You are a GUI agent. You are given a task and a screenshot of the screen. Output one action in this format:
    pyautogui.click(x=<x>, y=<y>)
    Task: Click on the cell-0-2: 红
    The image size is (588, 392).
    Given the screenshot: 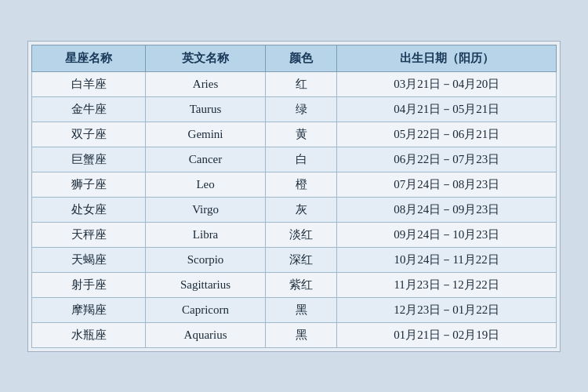 What is the action you would take?
    pyautogui.click(x=301, y=84)
    